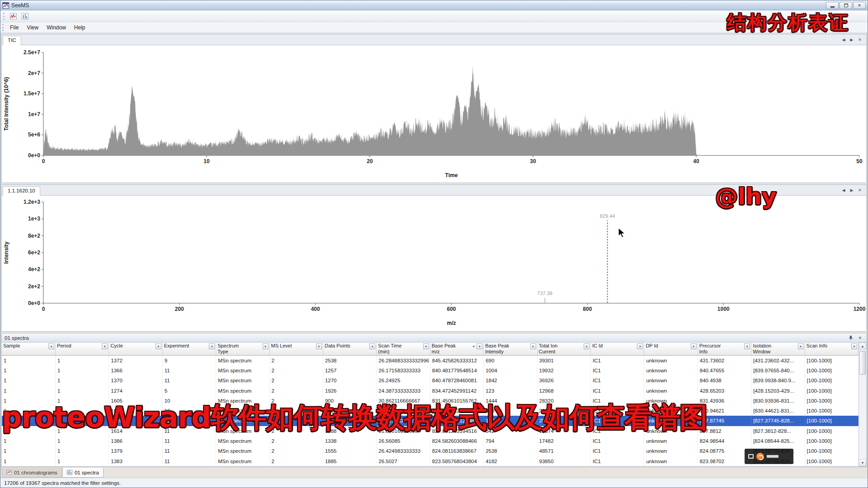 Image resolution: width=868 pixels, height=488 pixels. What do you see at coordinates (12, 41) in the screenshot?
I see `tab-tic: TIC` at bounding box center [12, 41].